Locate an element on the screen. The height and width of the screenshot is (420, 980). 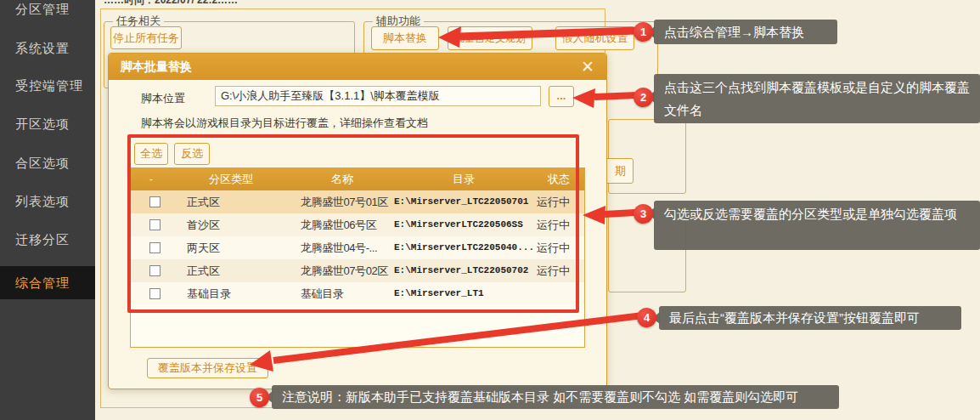
annotation-banner-1: 点击综合管理→脚本替换 is located at coordinates (746, 32).